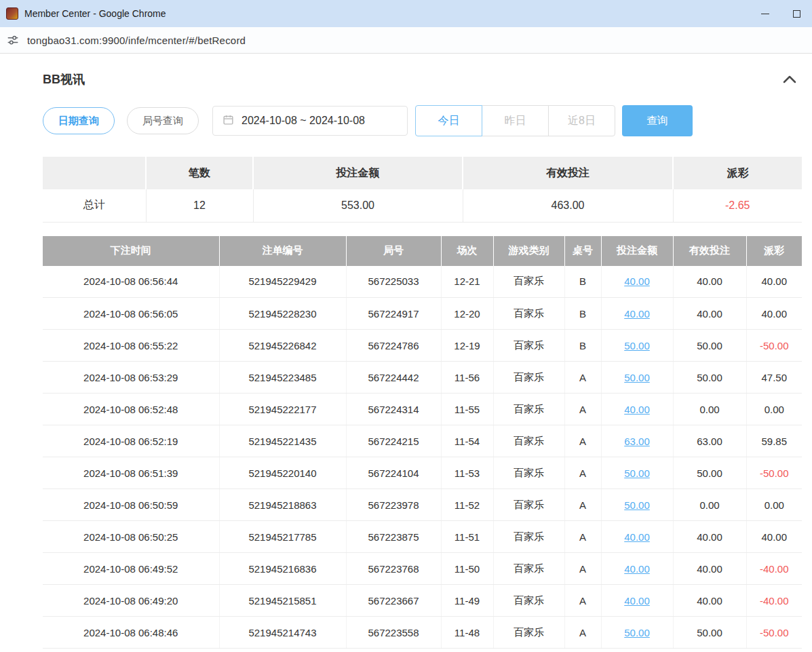 The width and height of the screenshot is (812, 652). What do you see at coordinates (467, 441) in the screenshot?
I see `session-cell: 11-54` at bounding box center [467, 441].